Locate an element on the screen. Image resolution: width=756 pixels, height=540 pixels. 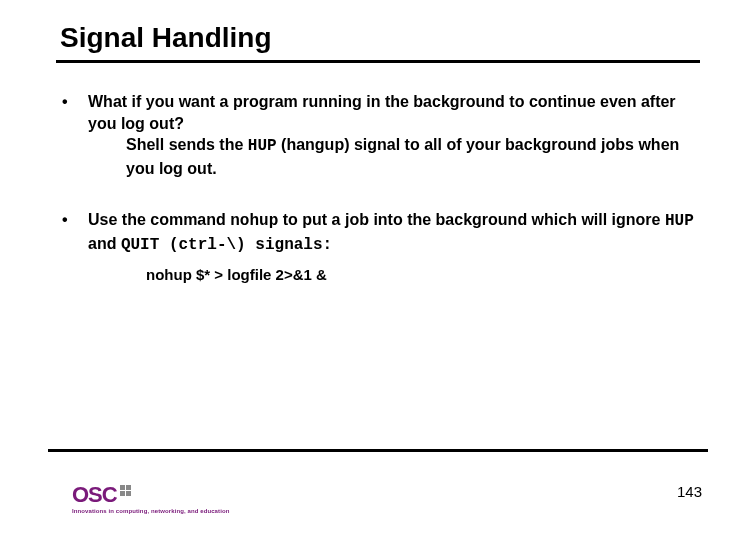
logo-squares-icon is located at coordinates (126, 490).